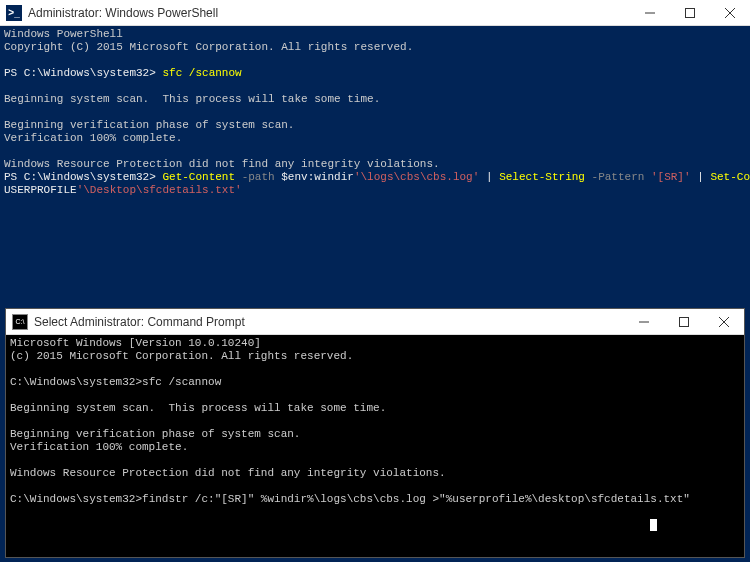  What do you see at coordinates (654, 525) in the screenshot?
I see `cursor` at bounding box center [654, 525].